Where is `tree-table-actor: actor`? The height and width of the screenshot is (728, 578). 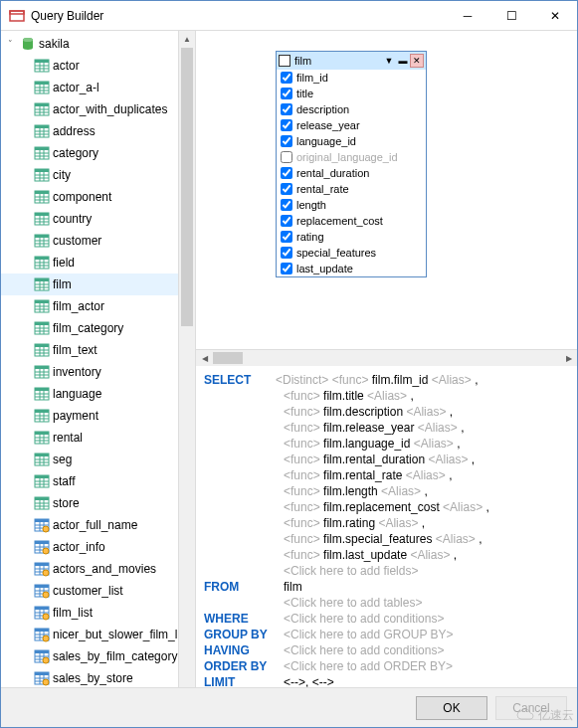
tree-table-actor: actor is located at coordinates (90, 66).